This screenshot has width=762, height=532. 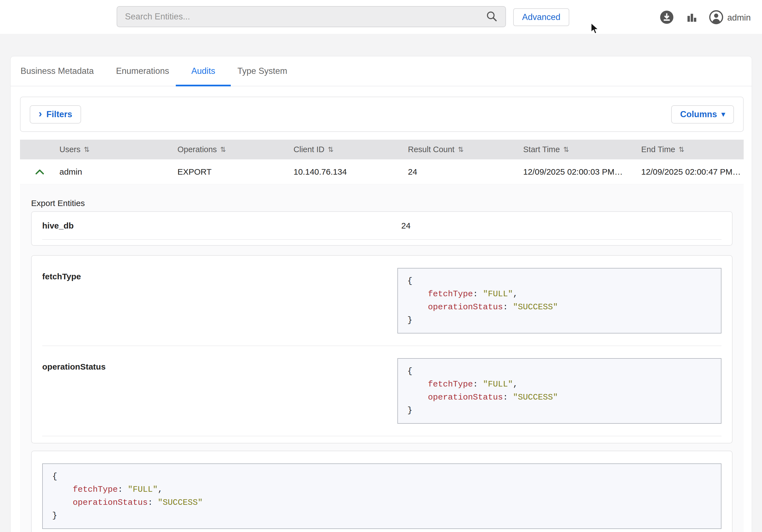 I want to click on entity-type-label: hive_db, so click(x=222, y=226).